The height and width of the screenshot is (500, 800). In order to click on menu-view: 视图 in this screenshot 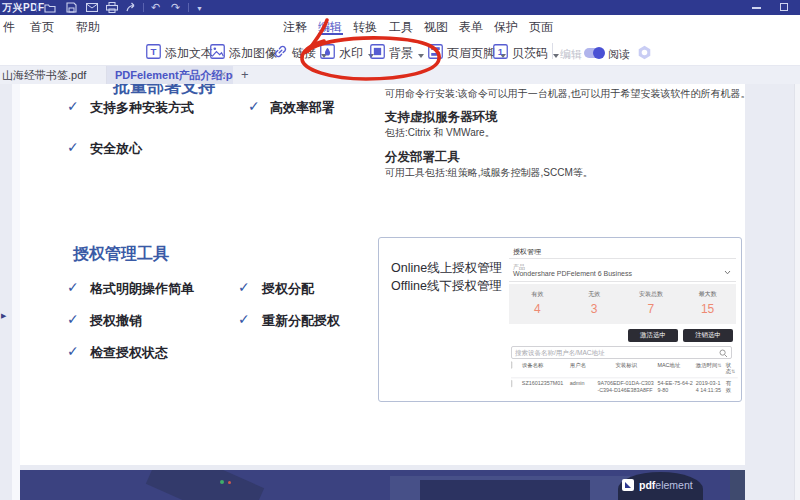, I will do `click(436, 28)`.